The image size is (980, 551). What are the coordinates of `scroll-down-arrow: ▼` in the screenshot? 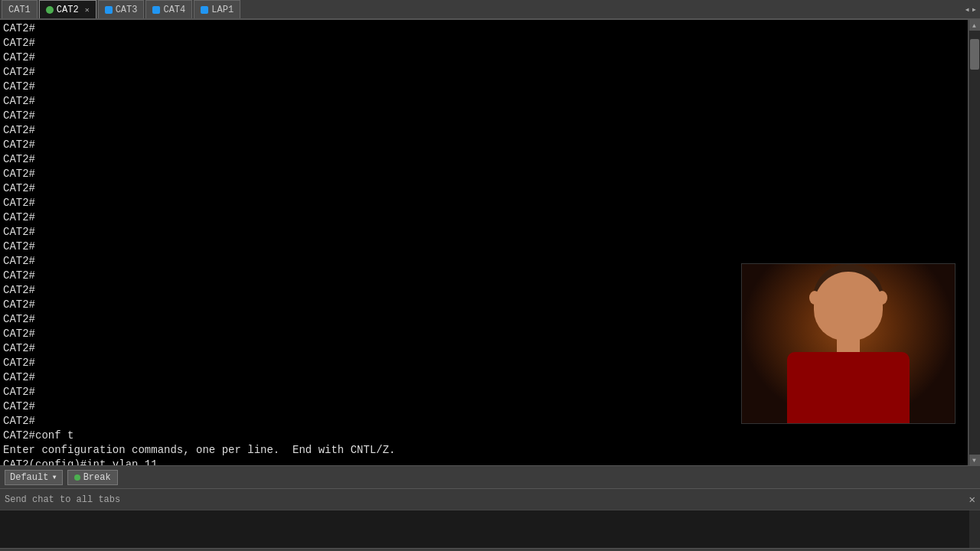 It's located at (975, 460).